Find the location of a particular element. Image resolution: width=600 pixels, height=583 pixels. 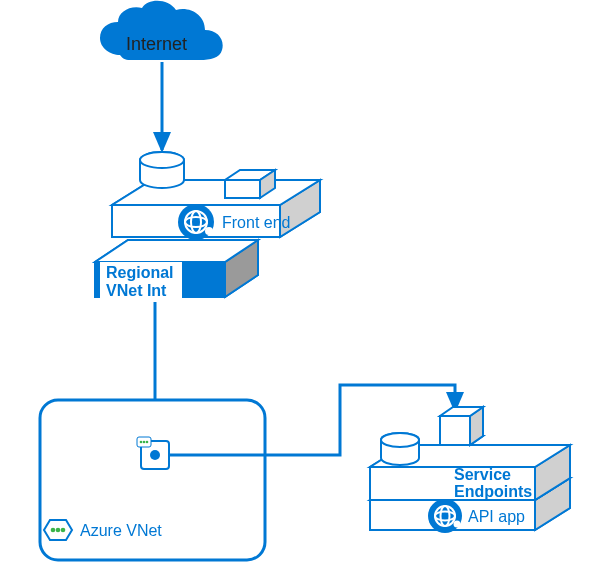

service-endpoints-label-1: Service is located at coordinates (482, 474).